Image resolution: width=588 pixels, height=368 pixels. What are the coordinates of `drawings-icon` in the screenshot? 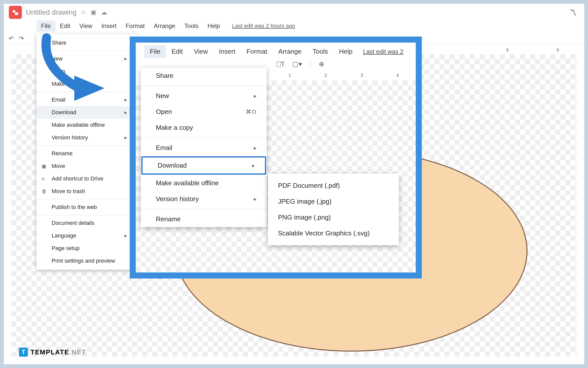 It's located at (15, 12).